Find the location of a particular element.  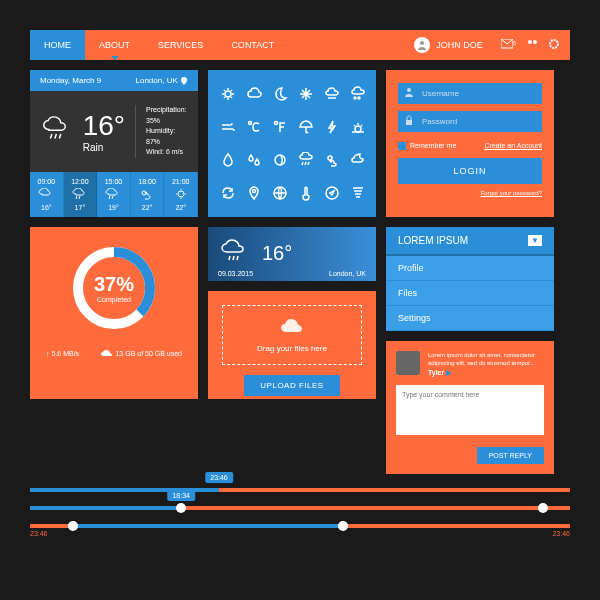

hourly-forecast: 09:0016° 12:0017° 15:0019° 18:0022° 21:0… is located at coordinates (114, 194).